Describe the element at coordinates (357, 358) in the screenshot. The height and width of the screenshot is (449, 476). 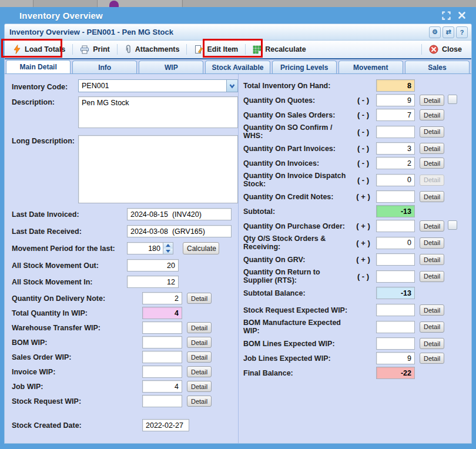
I see `field-row: Job Lines Expected WIP:Detail` at that location.